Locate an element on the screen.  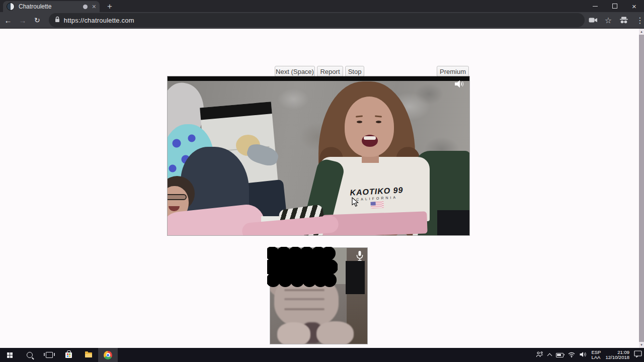
windows-taskbar: ESP LAA 21:09 12/10/2018 is located at coordinates (322, 355).